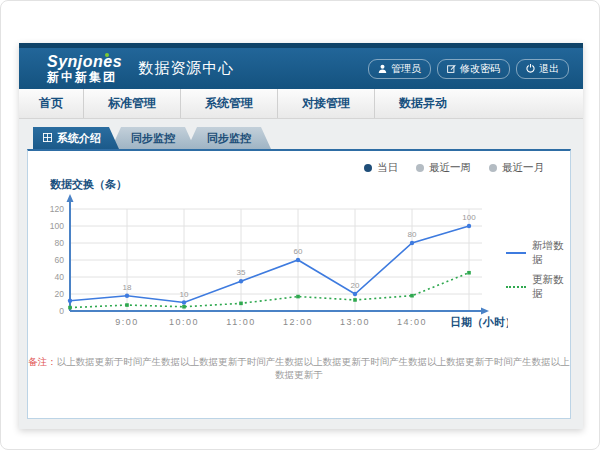  What do you see at coordinates (450, 168) in the screenshot?
I see `radio-label: 最近一周` at bounding box center [450, 168].